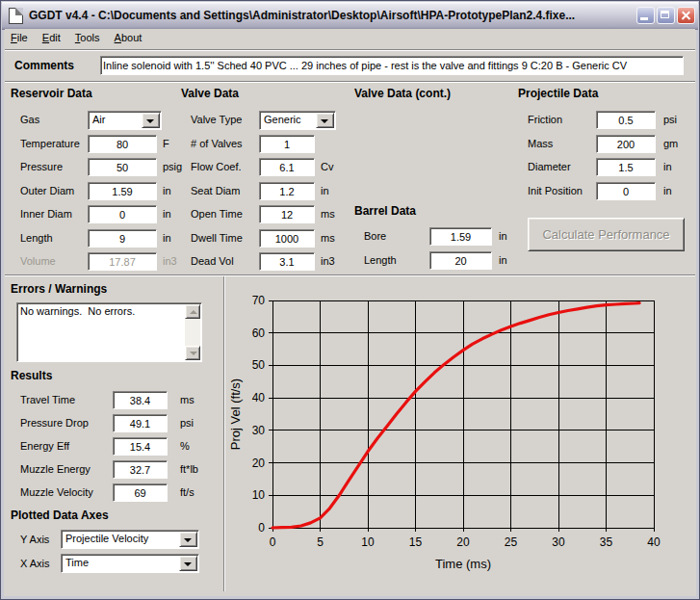  I want to click on app-icon, so click(15, 15).